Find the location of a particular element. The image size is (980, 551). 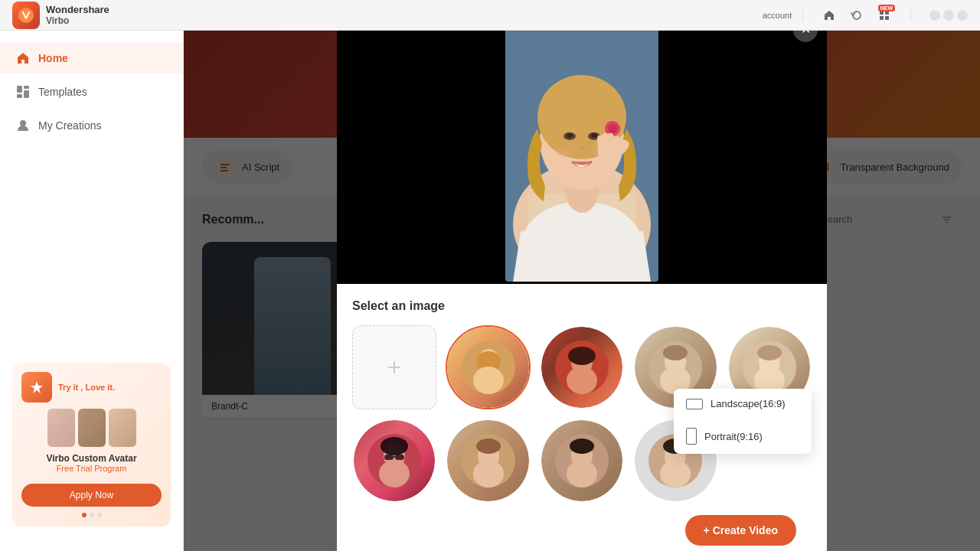

new-badge: NEW is located at coordinates (887, 8).